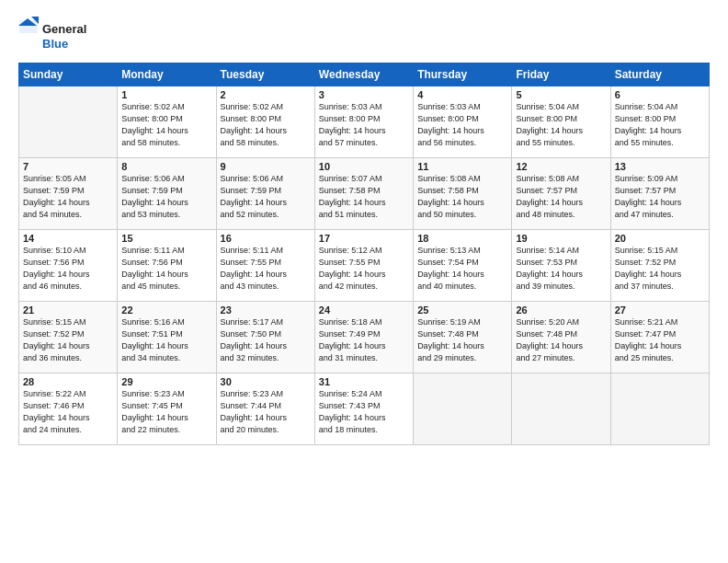 This screenshot has height=563, width=728. Describe the element at coordinates (166, 95) in the screenshot. I see `day-number: 1` at that location.